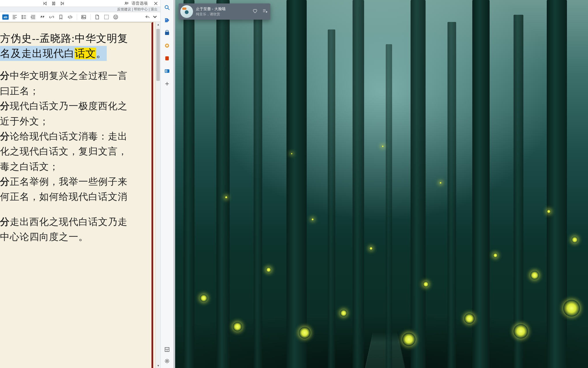 This screenshot has height=368, width=588. Describe the element at coordinates (53, 53) in the screenshot. I see `title-line2-selected: 名及走出现代白话文。` at that location.